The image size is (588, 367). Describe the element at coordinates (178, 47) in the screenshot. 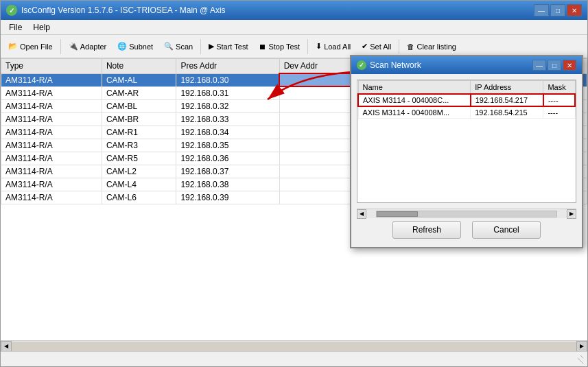

I see `toolbar-scan: 🔍 Scan` at that location.